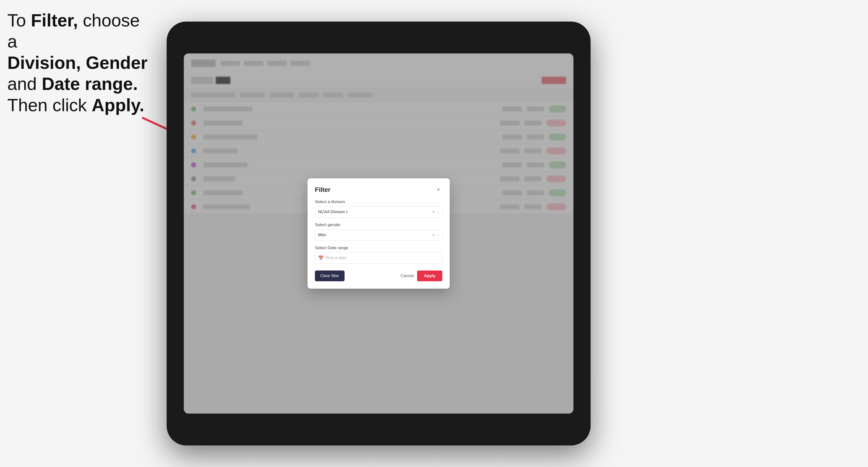 The image size is (868, 467). Describe the element at coordinates (379, 255) in the screenshot. I see `date-form-group: Select Date range 📅 Pick a date` at that location.